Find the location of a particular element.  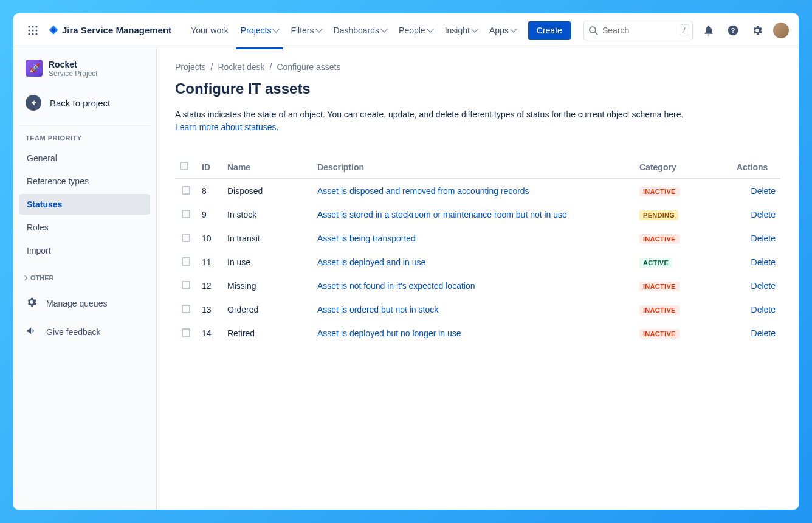

row-name: In use is located at coordinates (265, 263).